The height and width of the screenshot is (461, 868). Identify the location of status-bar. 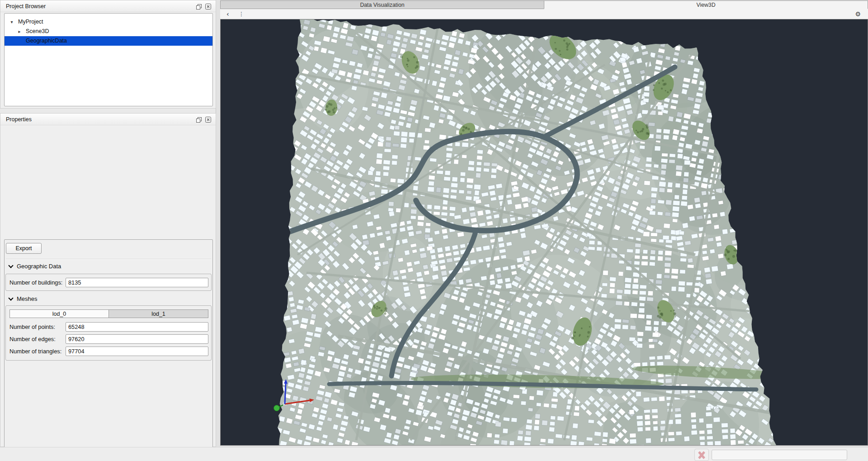
(434, 454).